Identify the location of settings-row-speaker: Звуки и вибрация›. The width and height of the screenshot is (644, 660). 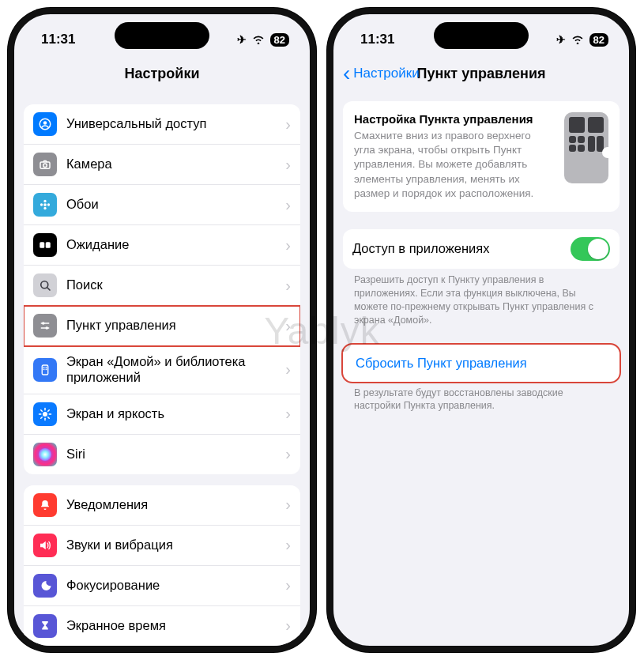
(162, 545).